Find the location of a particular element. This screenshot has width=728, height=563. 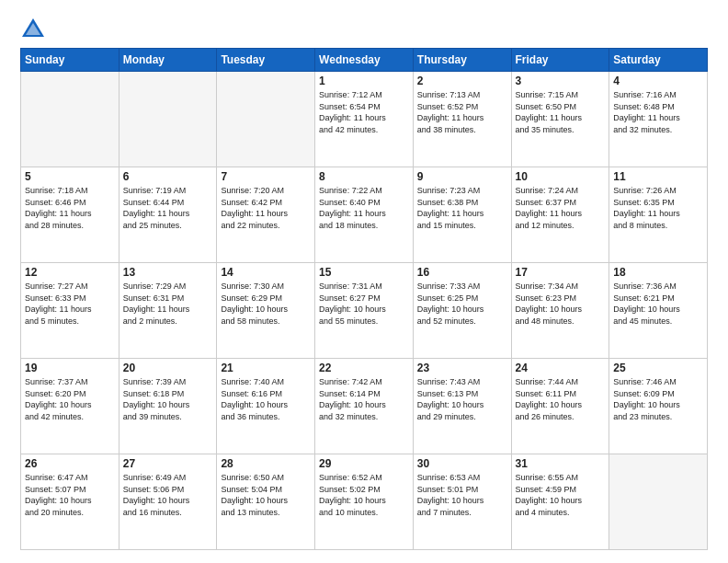

calendar-cell: 17Sunrise: 7:34 AM Sunset: 6:23 PM Dayli… is located at coordinates (561, 311).